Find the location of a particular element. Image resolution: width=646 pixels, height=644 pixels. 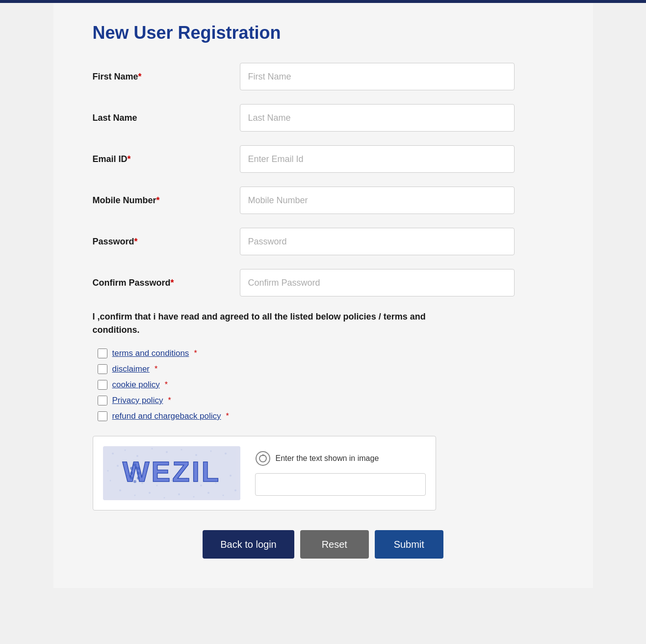

privacy-checkbox is located at coordinates (103, 401).